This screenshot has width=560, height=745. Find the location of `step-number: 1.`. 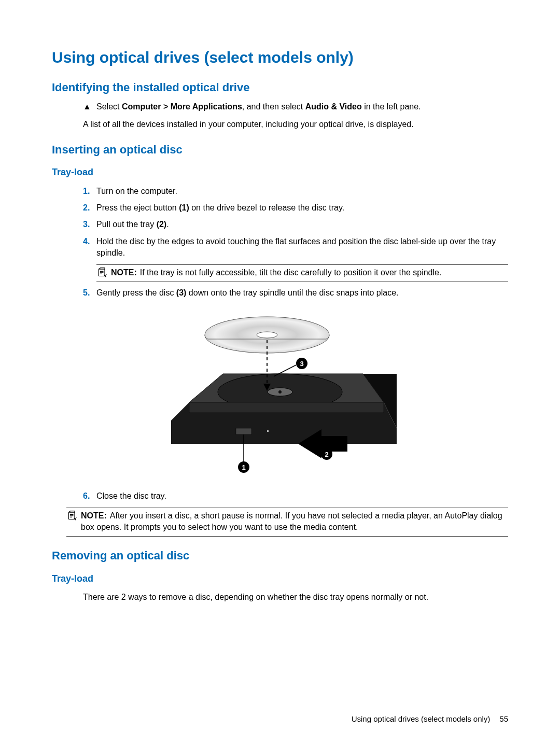

step-number: 1. is located at coordinates (90, 191).